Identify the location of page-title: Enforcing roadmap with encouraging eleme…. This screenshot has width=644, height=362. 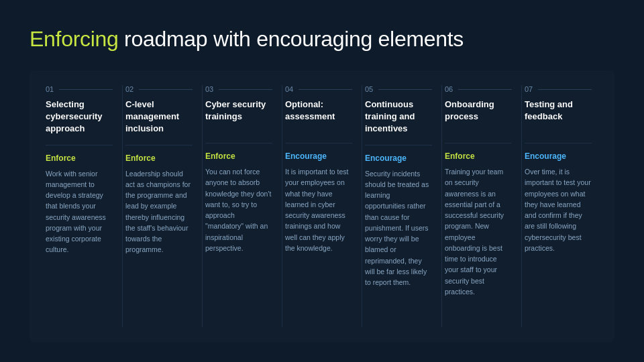
(322, 39).